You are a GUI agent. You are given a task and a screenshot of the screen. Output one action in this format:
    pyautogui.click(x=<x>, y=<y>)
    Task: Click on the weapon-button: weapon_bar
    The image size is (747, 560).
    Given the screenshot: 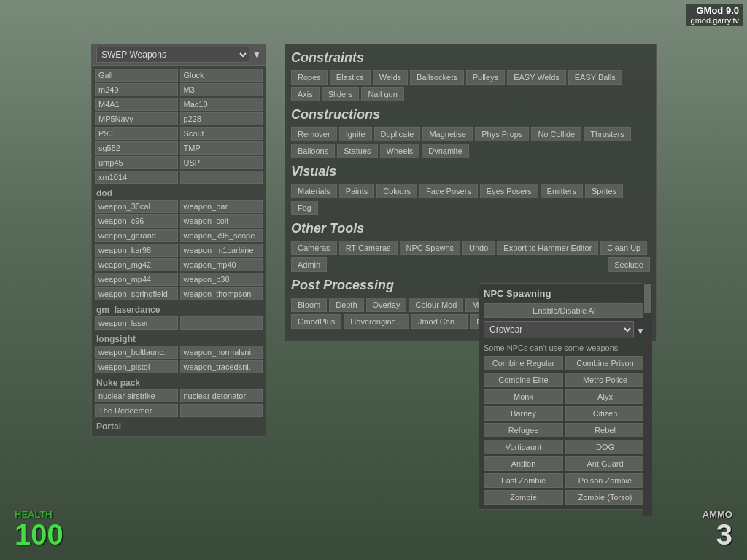 What is the action you would take?
    pyautogui.click(x=222, y=206)
    